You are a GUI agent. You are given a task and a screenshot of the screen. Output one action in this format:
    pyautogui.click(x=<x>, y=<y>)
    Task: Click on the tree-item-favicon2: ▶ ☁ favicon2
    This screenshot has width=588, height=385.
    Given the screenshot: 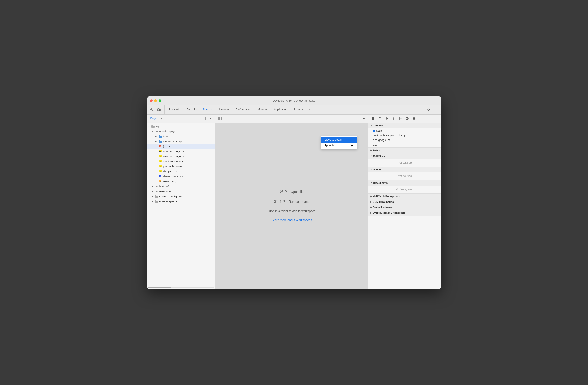 What is the action you would take?
    pyautogui.click(x=181, y=186)
    